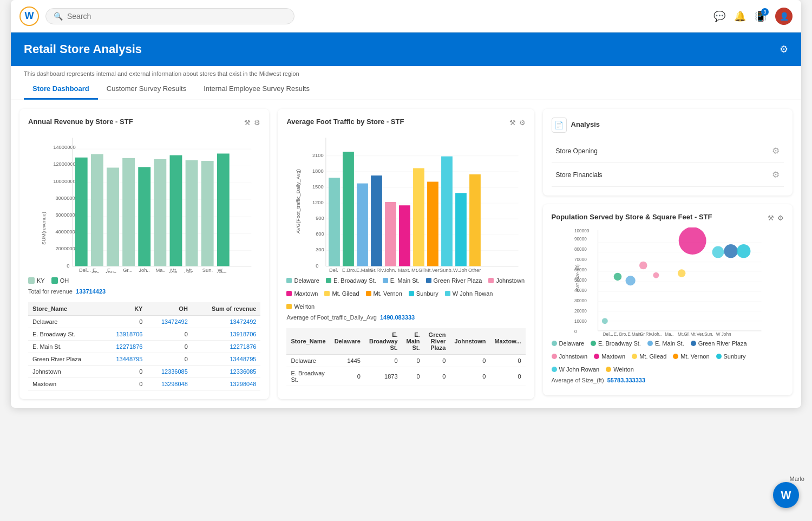 The height and width of the screenshot is (521, 812). Describe the element at coordinates (406, 203) in the screenshot. I see `foot-traffic-chart: 0 300 600 900 1200 1500 1800 2100` at that location.